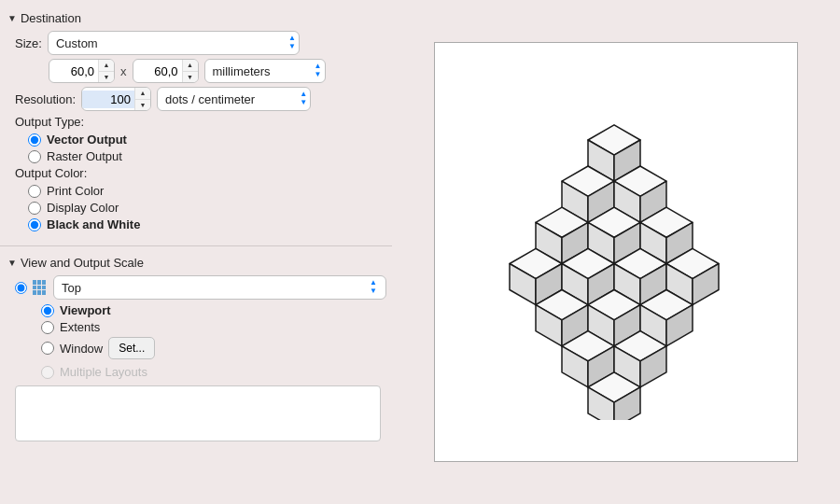 The height and width of the screenshot is (504, 840). What do you see at coordinates (198, 71) in the screenshot?
I see `dimensions-row: 60,0 ▲ ▼ x 60,0 ▲ ▼ millimeters centimet…` at bounding box center [198, 71].